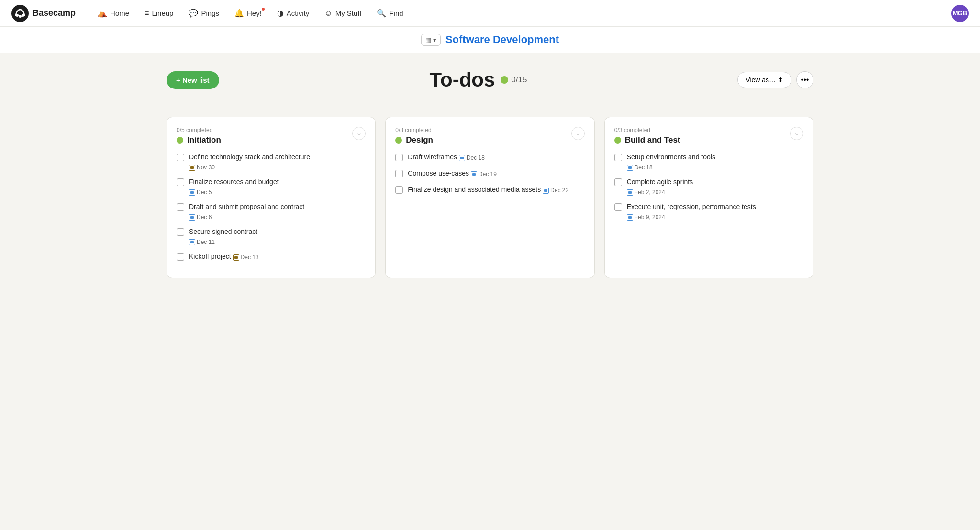  Describe the element at coordinates (496, 157) in the screenshot. I see `todo-text: Draft wireframes Dec 18` at that location.